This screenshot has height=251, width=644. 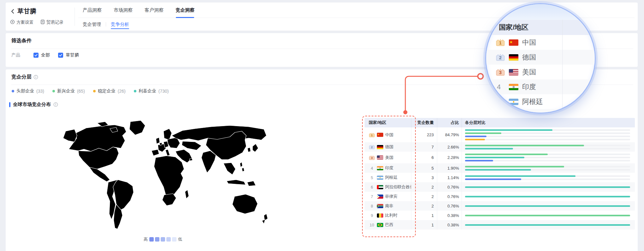 What do you see at coordinates (389, 225) in the screenshot?
I see `country-name: 巴西` at bounding box center [389, 225].